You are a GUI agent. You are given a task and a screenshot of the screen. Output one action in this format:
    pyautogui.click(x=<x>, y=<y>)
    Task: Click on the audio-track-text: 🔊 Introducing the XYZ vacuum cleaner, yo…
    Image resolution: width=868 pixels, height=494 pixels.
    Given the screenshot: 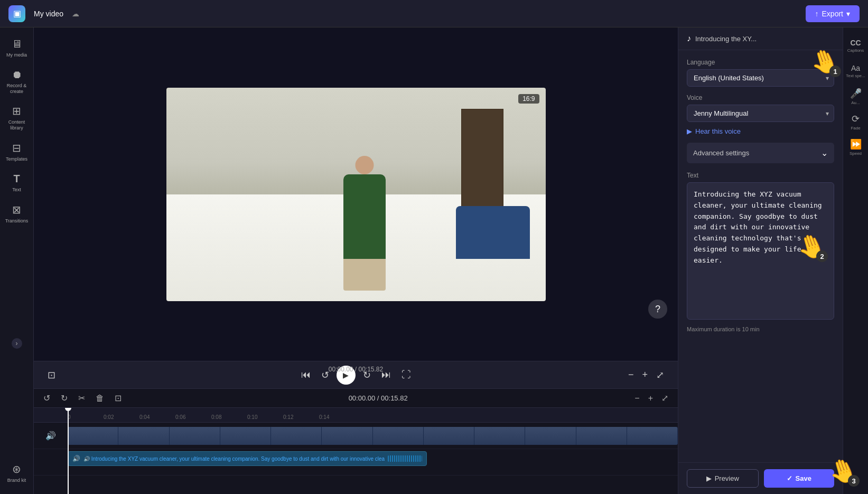 What is the action you would take?
    pyautogui.click(x=234, y=459)
    